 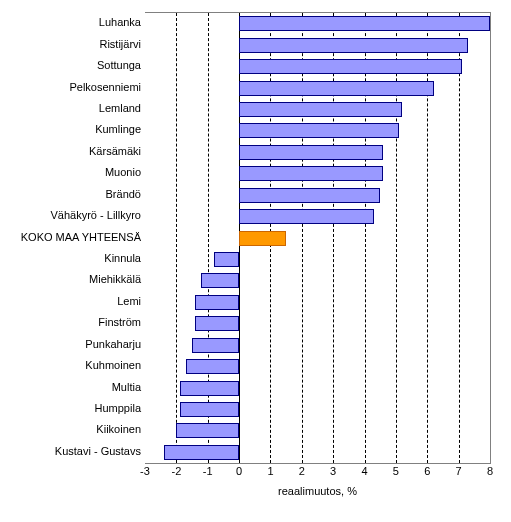 I want to click on y-tick-label: Finström, so click(x=71, y=322).